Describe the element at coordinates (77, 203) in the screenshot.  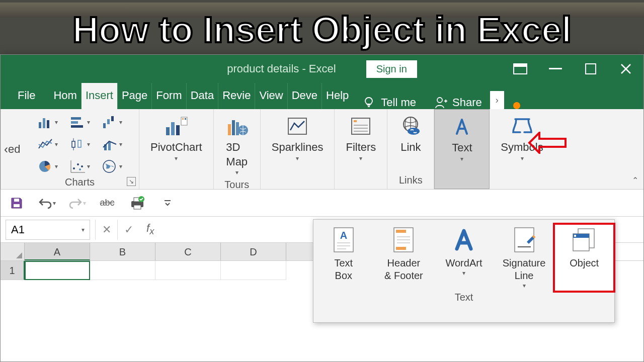
I see `redo-button: ▾` at that location.